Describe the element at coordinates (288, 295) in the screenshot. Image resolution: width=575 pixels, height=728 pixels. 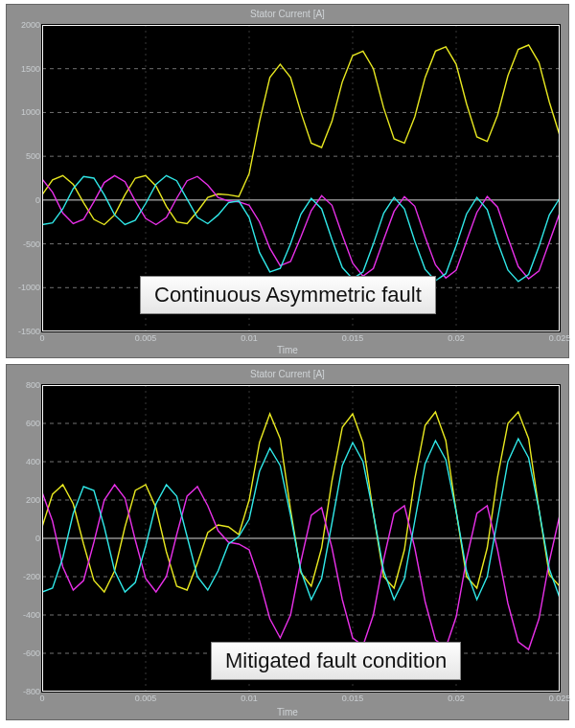
I see `annotation-top: Continuous Asymmetric fault` at that location.